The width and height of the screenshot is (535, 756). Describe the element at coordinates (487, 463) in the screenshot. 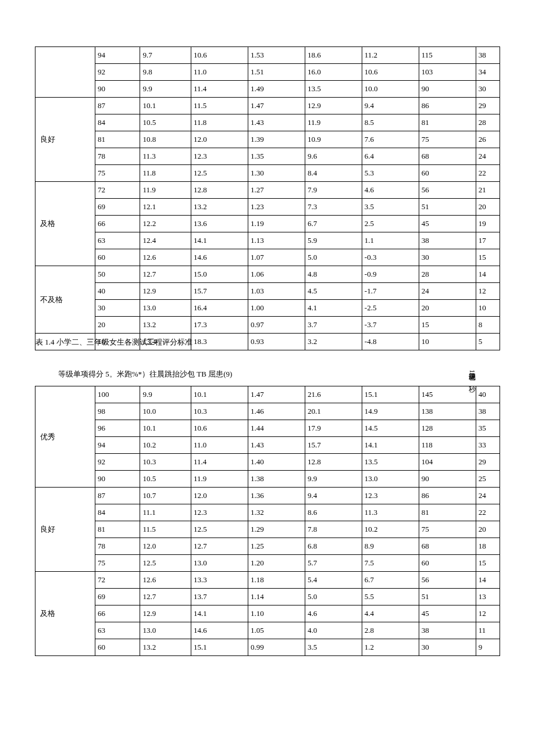

I see `data-cell: 29` at that location.